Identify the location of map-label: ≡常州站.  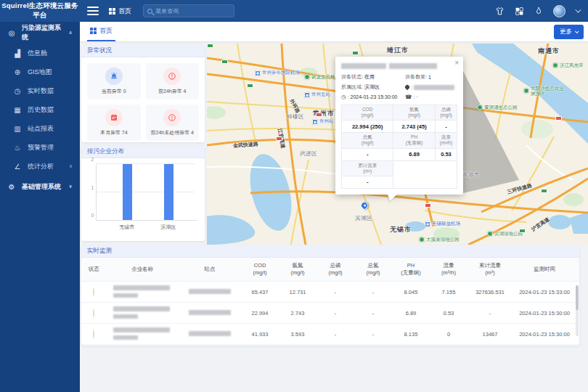
(323, 122).